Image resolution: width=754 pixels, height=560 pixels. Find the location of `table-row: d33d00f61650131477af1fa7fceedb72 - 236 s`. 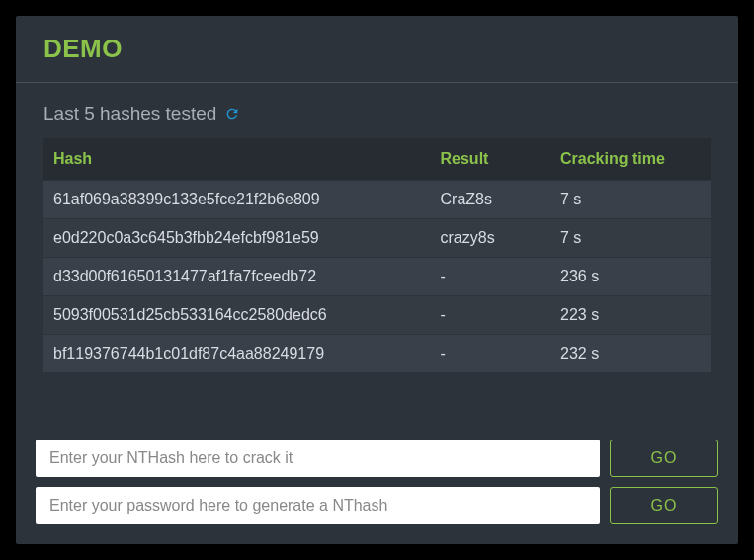

table-row: d33d00f61650131477af1fa7fceedb72 - 236 s is located at coordinates (377, 277).